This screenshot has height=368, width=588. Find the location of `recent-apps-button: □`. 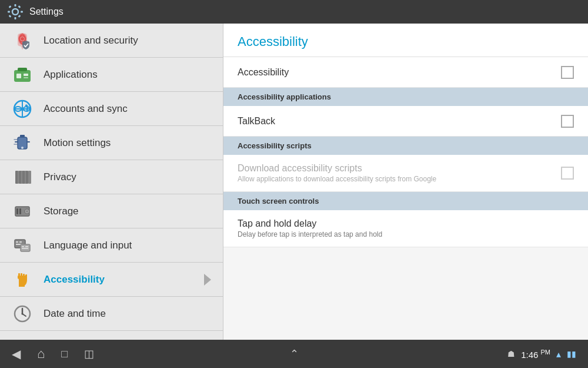

recent-apps-button: □ is located at coordinates (65, 354).